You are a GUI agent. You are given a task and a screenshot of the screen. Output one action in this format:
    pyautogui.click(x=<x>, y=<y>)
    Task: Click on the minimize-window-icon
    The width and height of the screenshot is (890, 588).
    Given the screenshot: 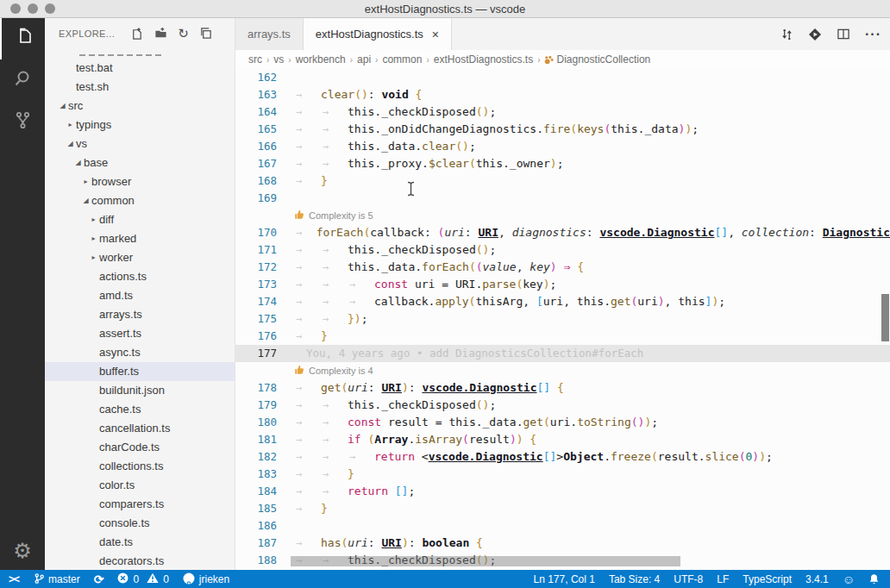 What is the action you would take?
    pyautogui.click(x=33, y=9)
    